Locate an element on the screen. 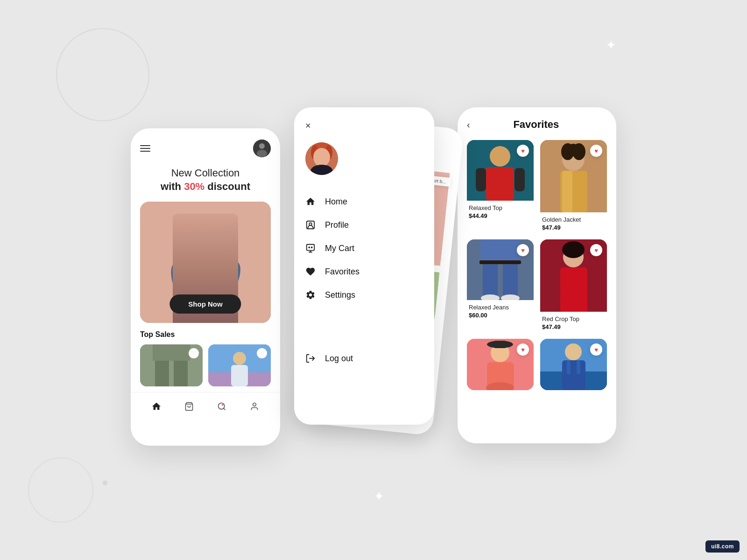  user-avatar is located at coordinates (262, 148).